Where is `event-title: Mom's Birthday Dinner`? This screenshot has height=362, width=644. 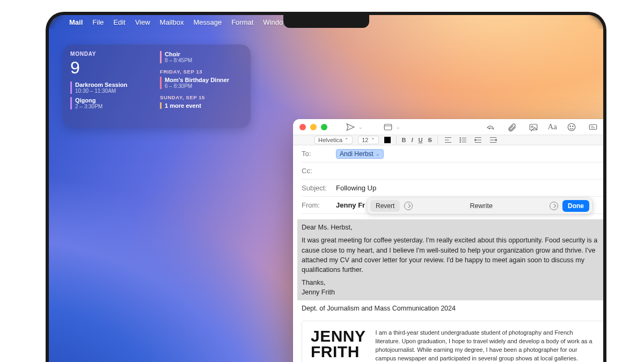 event-title: Mom's Birthday Dinner is located at coordinates (204, 80).